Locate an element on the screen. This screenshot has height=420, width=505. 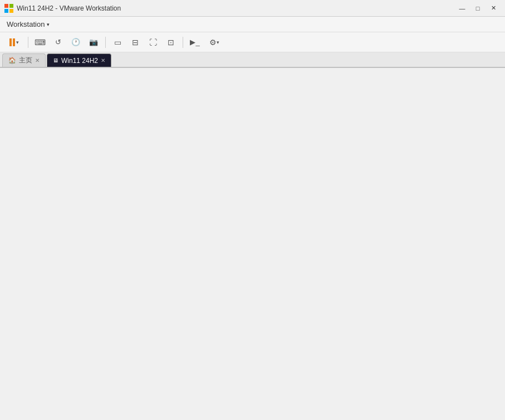
dropdown-arrow-icon: ▾ is located at coordinates (48, 25).